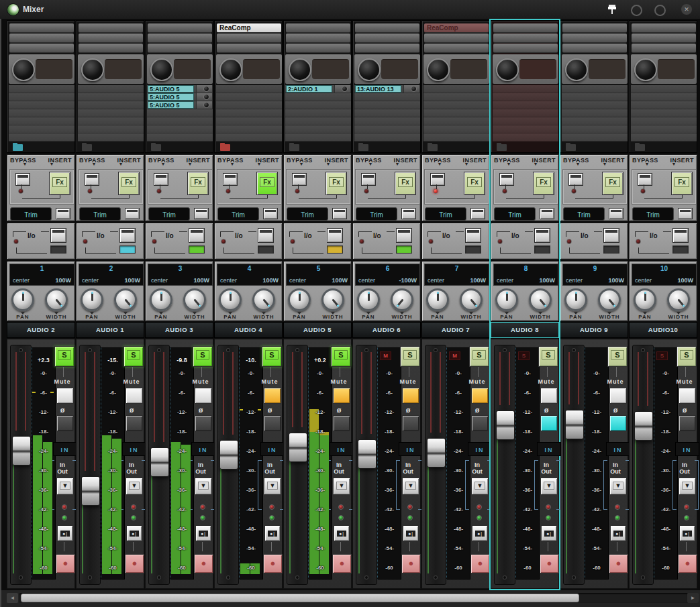 The width and height of the screenshot is (700, 607). What do you see at coordinates (525, 330) in the screenshot?
I see `track-name: AUDIO 8` at bounding box center [525, 330].